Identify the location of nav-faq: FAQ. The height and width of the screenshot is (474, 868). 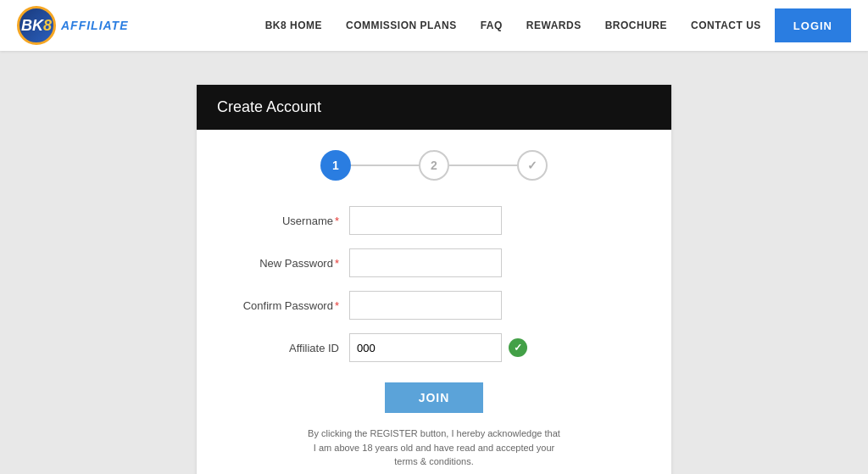
(492, 25).